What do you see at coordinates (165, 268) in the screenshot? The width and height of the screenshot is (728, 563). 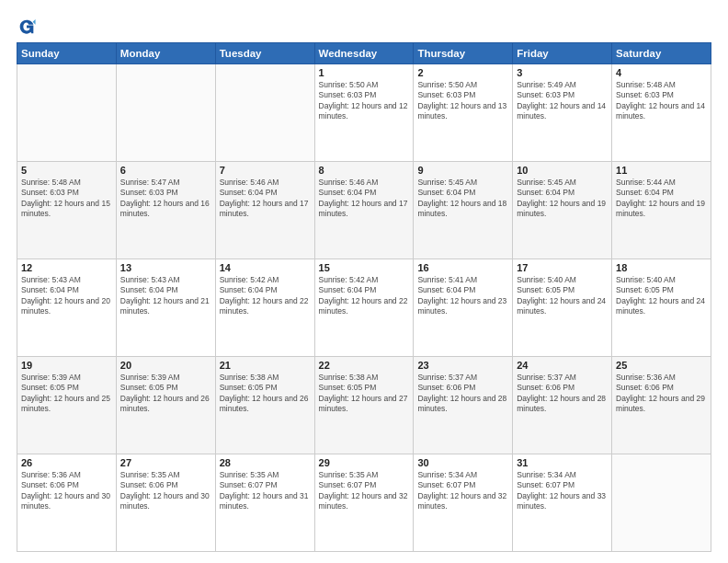 I see `day-number: 13` at bounding box center [165, 268].